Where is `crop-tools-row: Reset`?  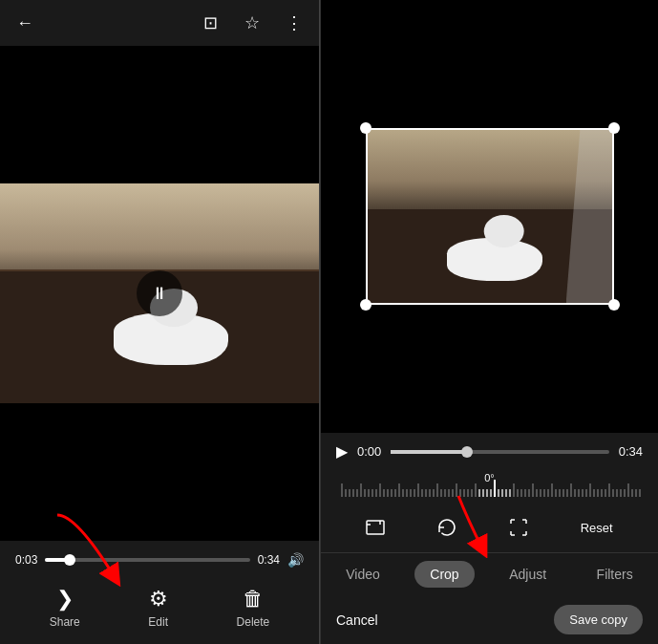
crop-tools-row: Reset is located at coordinates (489, 527).